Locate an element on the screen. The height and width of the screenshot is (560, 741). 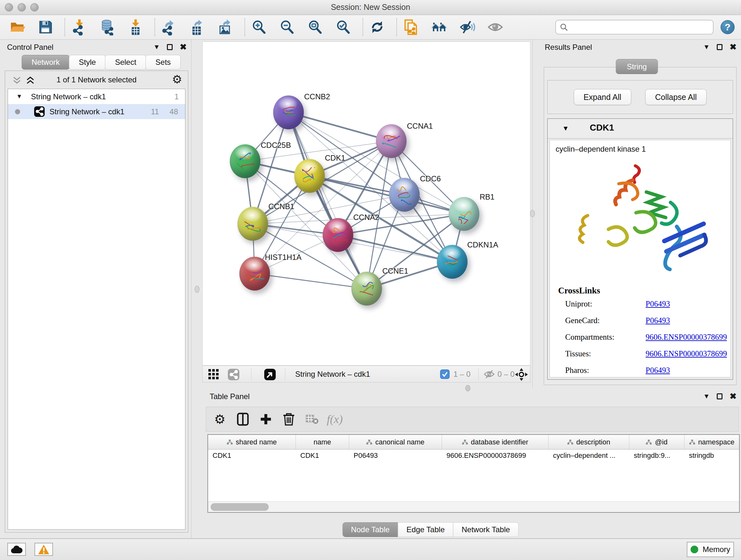
results-panel-title: Results Panel is located at coordinates (568, 47).